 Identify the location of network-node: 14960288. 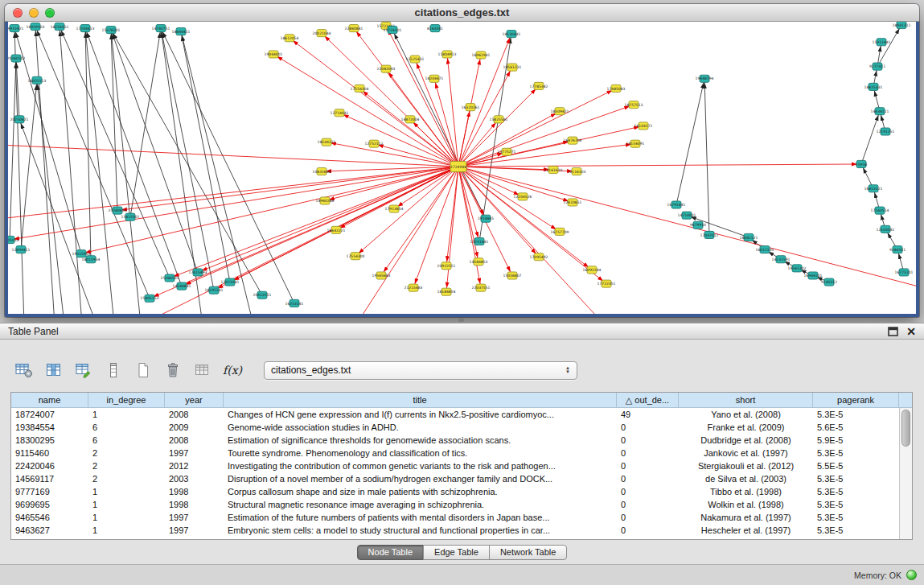
(325, 201).